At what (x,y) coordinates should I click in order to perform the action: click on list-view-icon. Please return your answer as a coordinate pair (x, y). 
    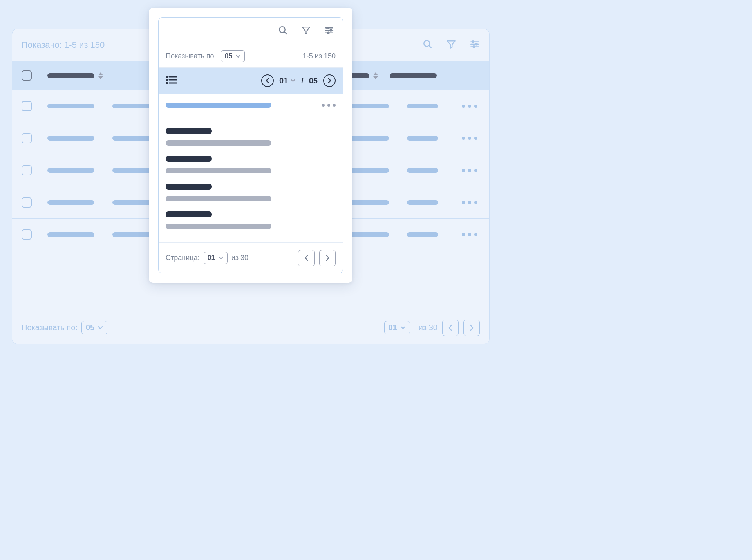
    Looking at the image, I should click on (172, 81).